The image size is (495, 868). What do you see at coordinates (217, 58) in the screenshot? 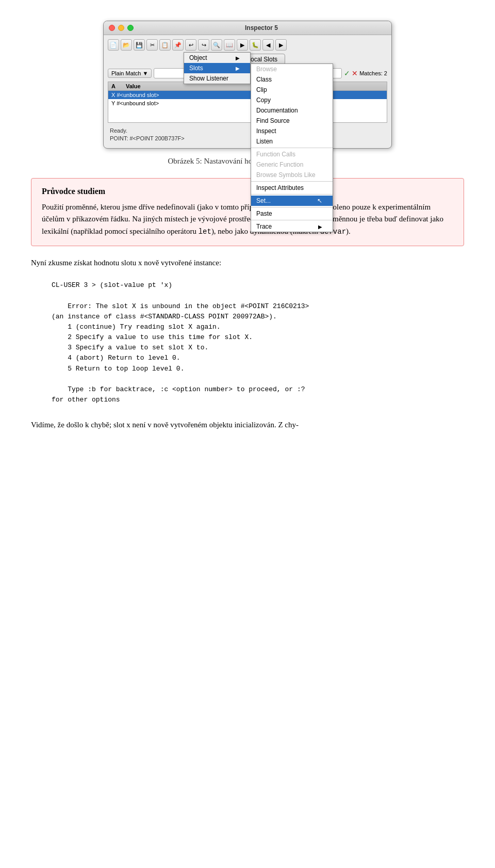
I see `menu-item-object: Object ▶` at bounding box center [217, 58].